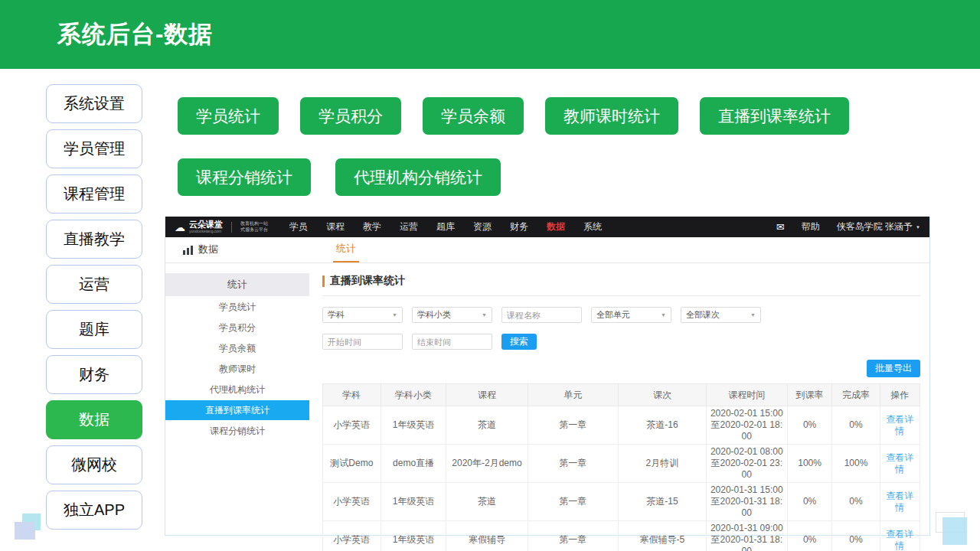  What do you see at coordinates (446, 227) in the screenshot?
I see `nav-item-question-bank: 题库` at bounding box center [446, 227].